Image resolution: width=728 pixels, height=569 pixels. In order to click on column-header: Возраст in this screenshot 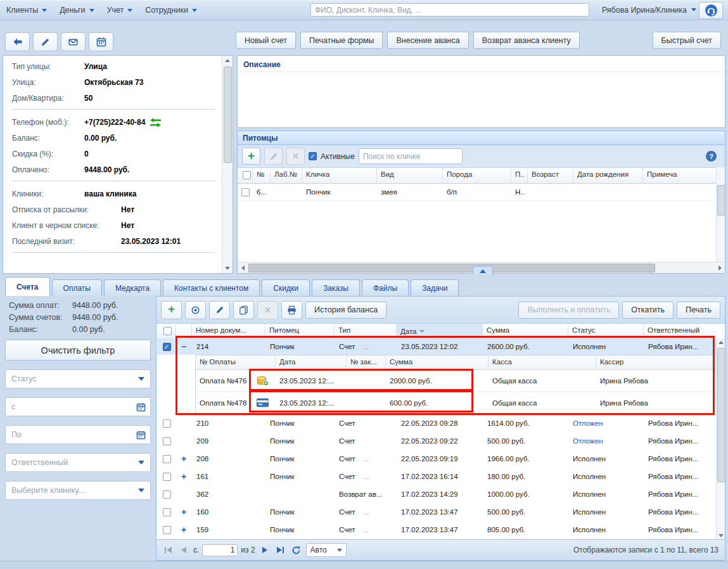, I will do `click(551, 176)`.